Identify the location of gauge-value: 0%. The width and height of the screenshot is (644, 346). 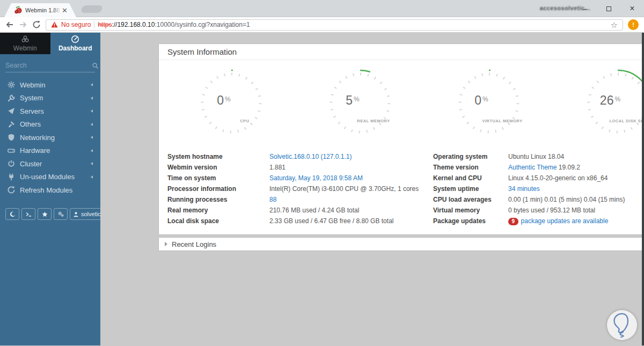
(224, 101).